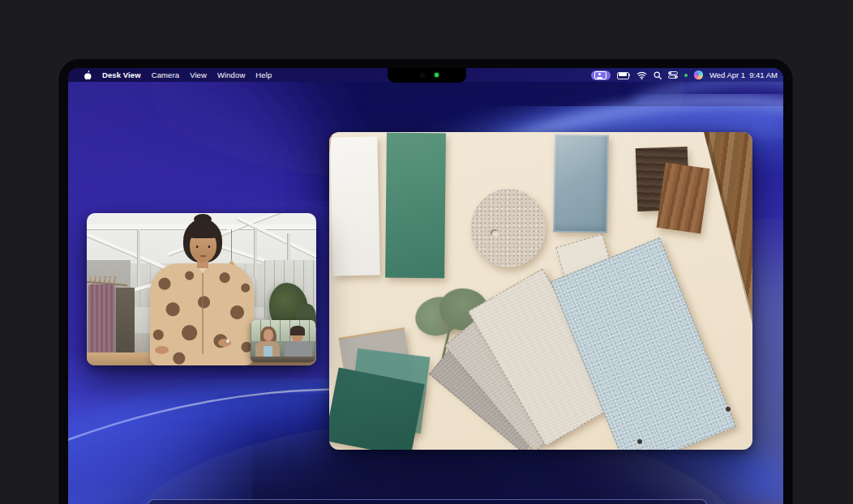 The height and width of the screenshot is (504, 853). What do you see at coordinates (203, 233) in the screenshot?
I see `presenter-hairline` at bounding box center [203, 233].